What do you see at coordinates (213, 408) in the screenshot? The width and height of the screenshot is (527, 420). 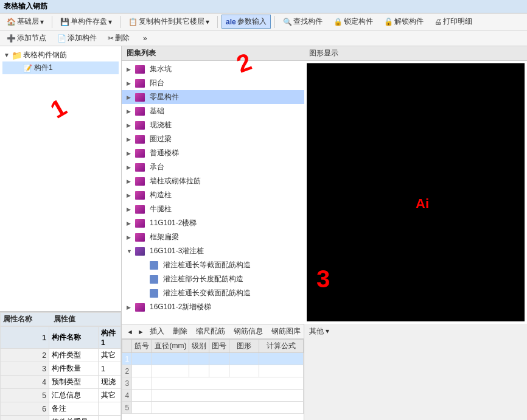 I see `table-row: 5` at bounding box center [213, 408].